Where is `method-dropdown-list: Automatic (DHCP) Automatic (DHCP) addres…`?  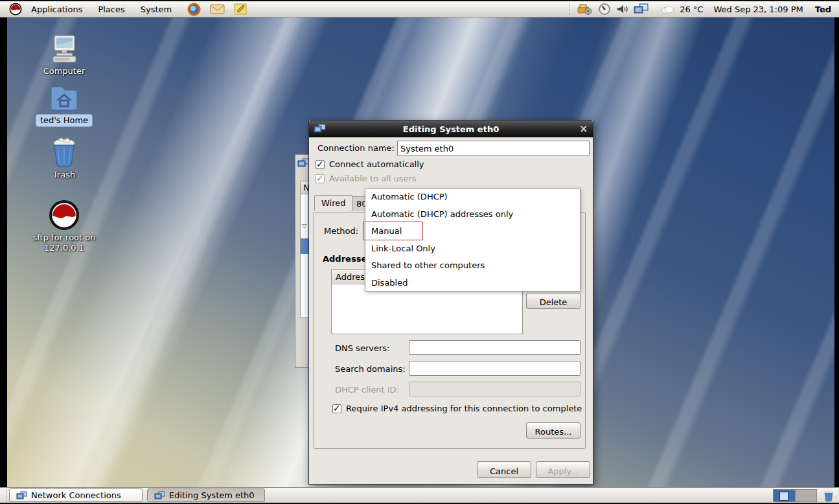 method-dropdown-list: Automatic (DHCP) Automatic (DHCP) addres… is located at coordinates (473, 240).